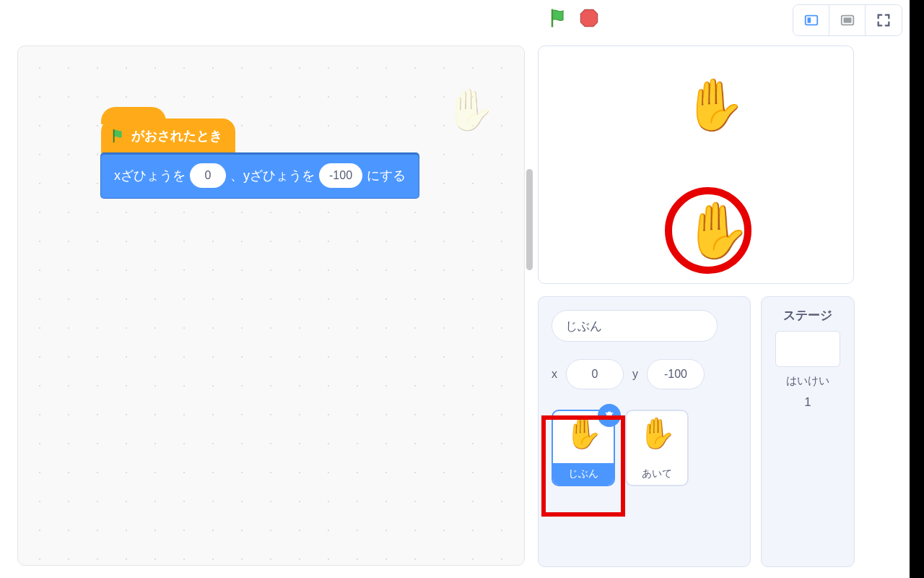 This screenshot has width=924, height=578. What do you see at coordinates (609, 415) in the screenshot?
I see `delete-sprite-button` at bounding box center [609, 415].